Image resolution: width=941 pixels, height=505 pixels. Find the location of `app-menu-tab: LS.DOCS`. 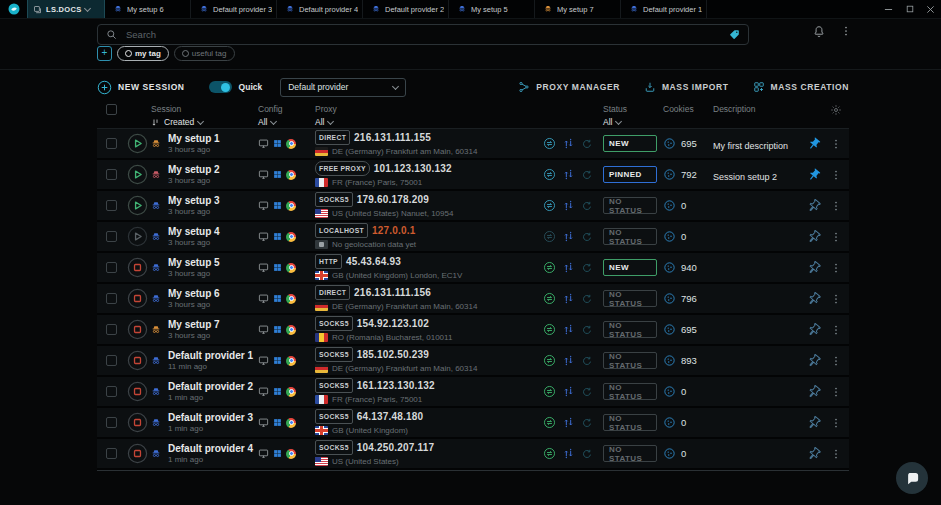

app-menu-tab: LS.DOCS is located at coordinates (66, 9).